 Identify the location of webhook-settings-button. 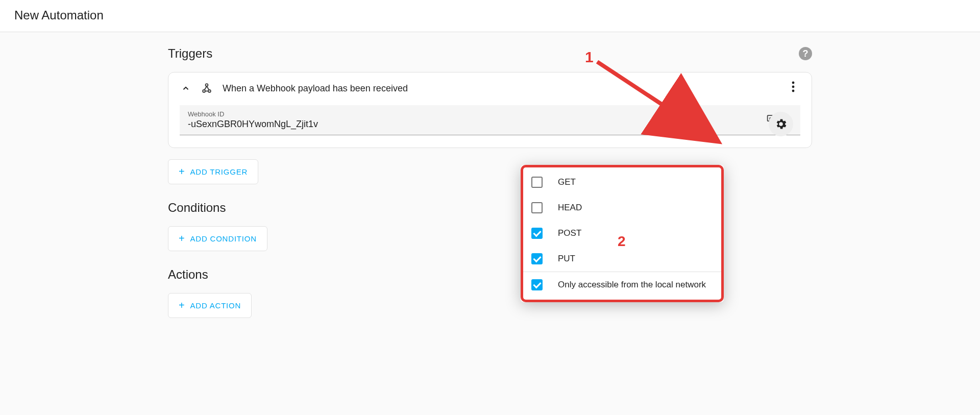
(781, 124).